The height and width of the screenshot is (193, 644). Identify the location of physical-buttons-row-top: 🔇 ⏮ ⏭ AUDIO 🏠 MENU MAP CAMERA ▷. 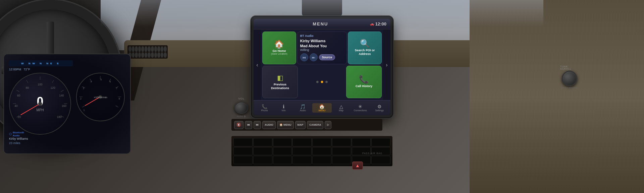
(307, 125).